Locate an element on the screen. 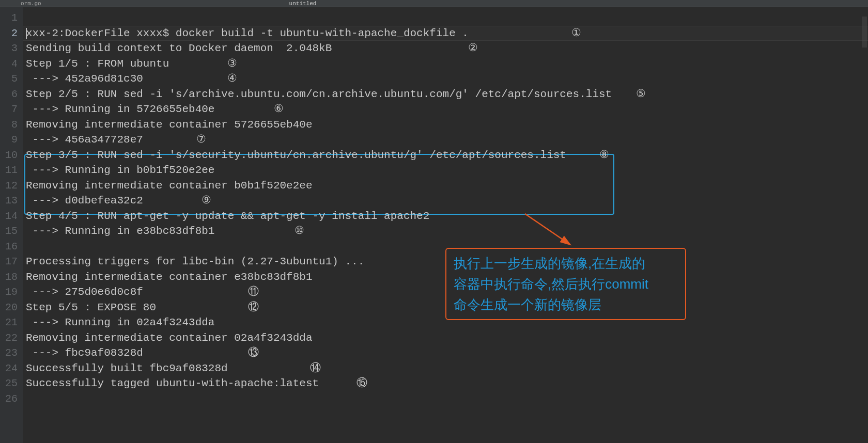  circled-annotation: ⑪ is located at coordinates (253, 292).